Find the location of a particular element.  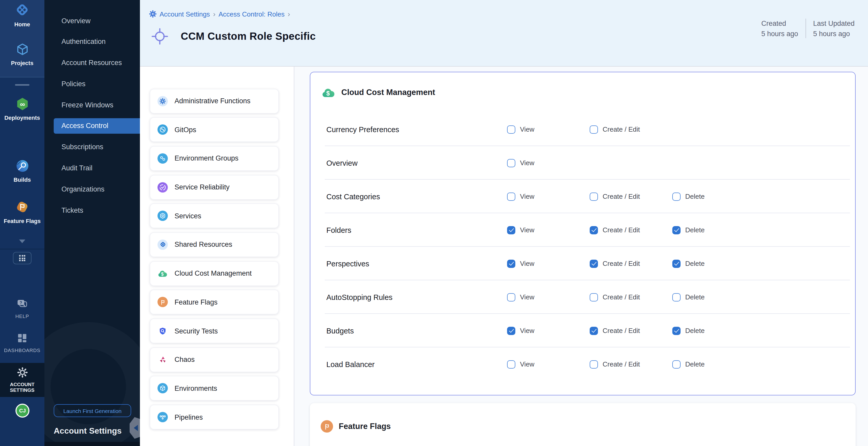

resource-group-cloud-cost-management: $ Cloud Cost Management is located at coordinates (214, 274).